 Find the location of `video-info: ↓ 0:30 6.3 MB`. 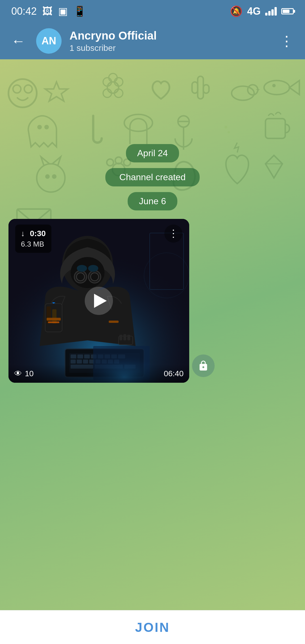

video-info: ↓ 0:30 6.3 MB is located at coordinates (33, 239).